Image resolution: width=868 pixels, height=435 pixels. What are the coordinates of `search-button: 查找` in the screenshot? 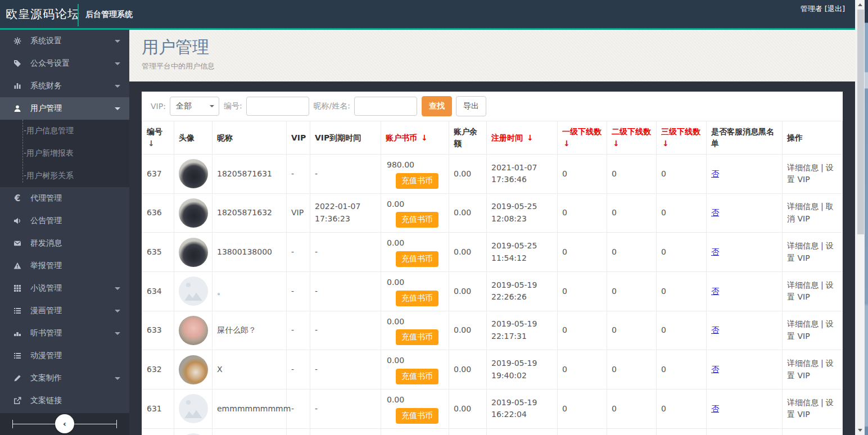 It's located at (437, 106).